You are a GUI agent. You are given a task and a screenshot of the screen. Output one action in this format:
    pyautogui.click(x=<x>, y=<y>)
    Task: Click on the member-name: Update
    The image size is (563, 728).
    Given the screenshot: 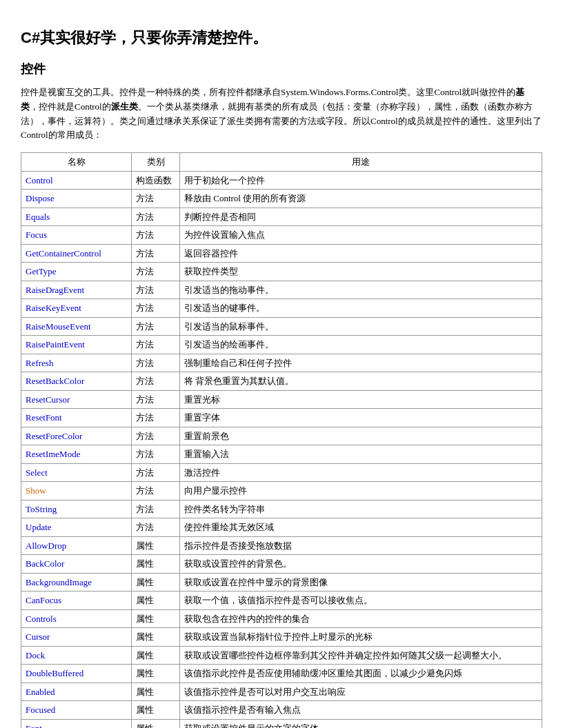 What is the action you would take?
    pyautogui.click(x=77, y=528)
    